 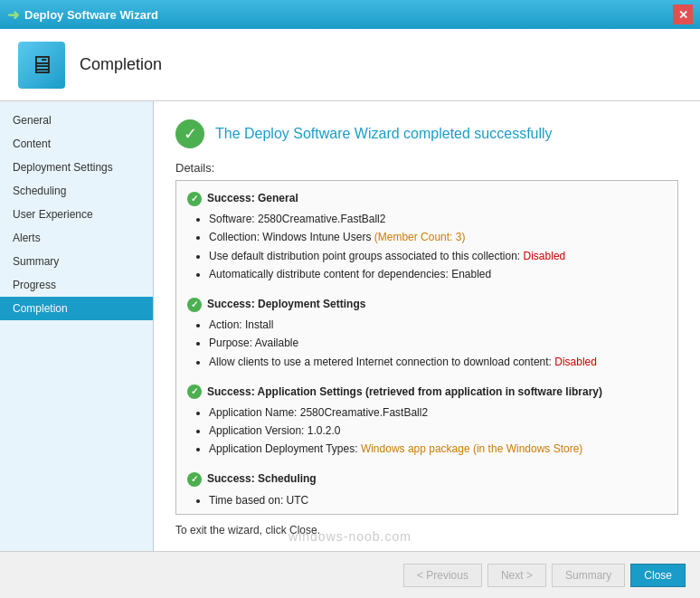 What do you see at coordinates (517, 575) in the screenshot?
I see `next-button: Next >` at bounding box center [517, 575].